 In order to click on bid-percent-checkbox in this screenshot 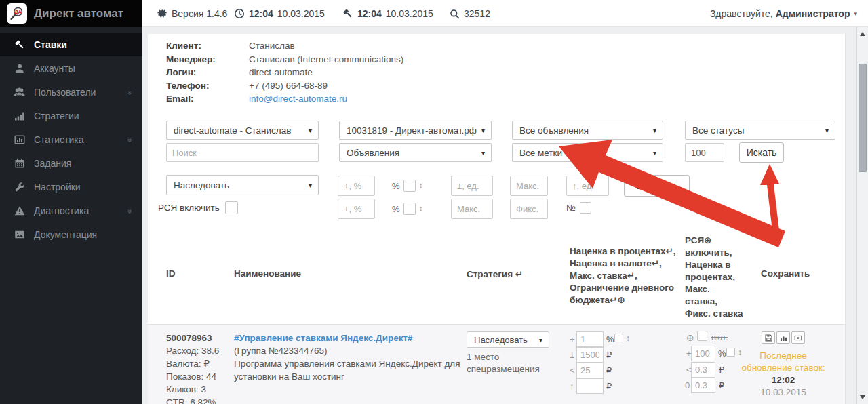, I will do `click(618, 338)`.